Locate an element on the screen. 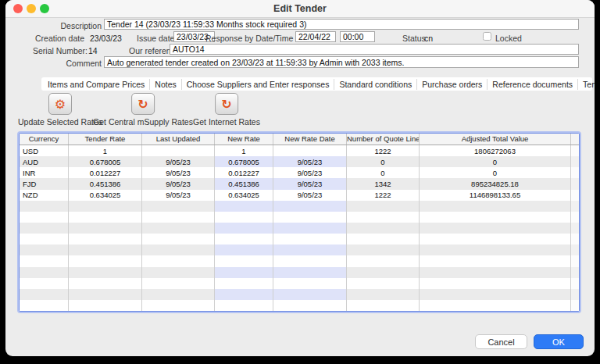 The width and height of the screenshot is (600, 364). tab-items-and-compare-prices: Items and Compare Prices is located at coordinates (96, 84).